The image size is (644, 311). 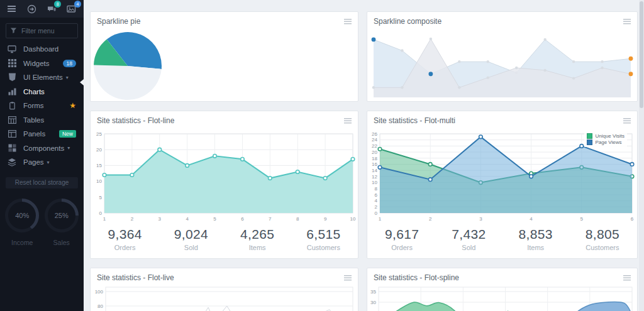 What do you see at coordinates (215, 219) in the screenshot?
I see `svg-text: 5` at bounding box center [215, 219].